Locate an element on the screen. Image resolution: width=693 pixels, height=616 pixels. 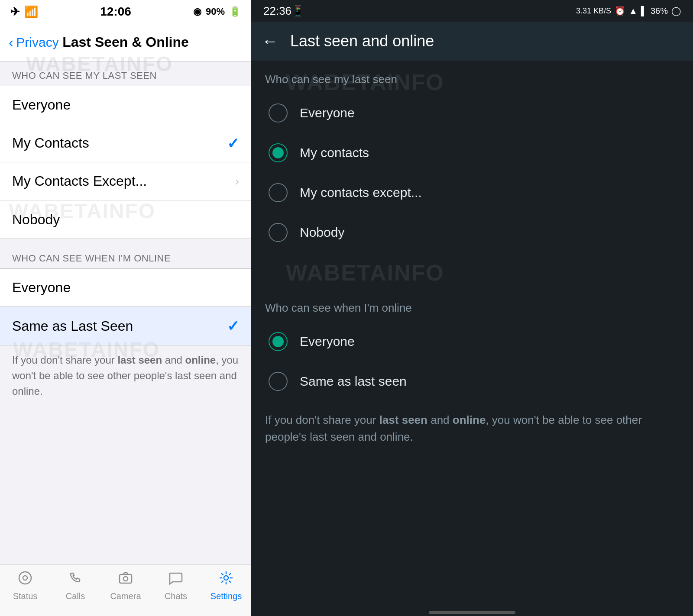
android-alarm-icon: ⏰ is located at coordinates (620, 11).